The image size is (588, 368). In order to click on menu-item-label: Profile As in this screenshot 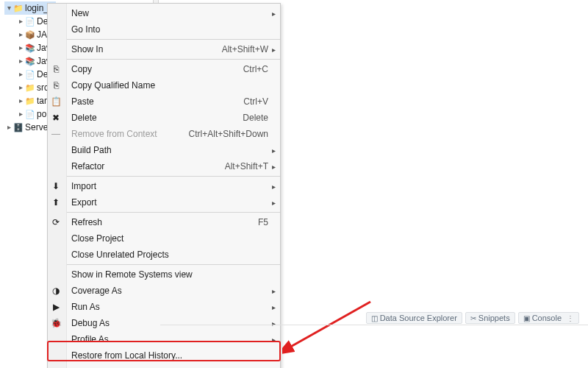, I will do `click(170, 339)`.